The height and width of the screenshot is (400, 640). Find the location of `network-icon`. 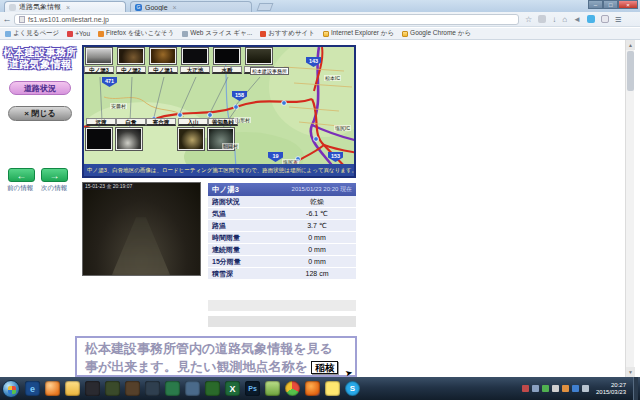

network-icon is located at coordinates (576, 388).